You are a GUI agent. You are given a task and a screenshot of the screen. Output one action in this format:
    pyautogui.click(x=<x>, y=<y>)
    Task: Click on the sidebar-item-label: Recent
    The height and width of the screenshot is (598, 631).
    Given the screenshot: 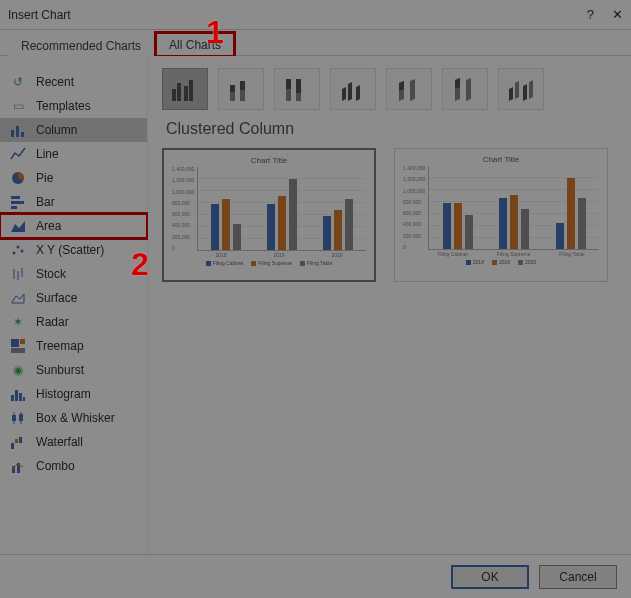 What is the action you would take?
    pyautogui.click(x=55, y=82)
    